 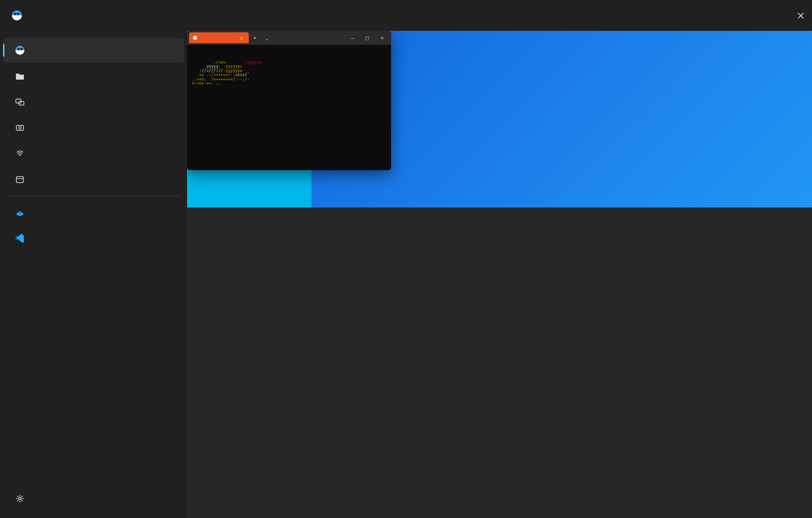 I want to click on sidebar-item-network, so click(x=94, y=154).